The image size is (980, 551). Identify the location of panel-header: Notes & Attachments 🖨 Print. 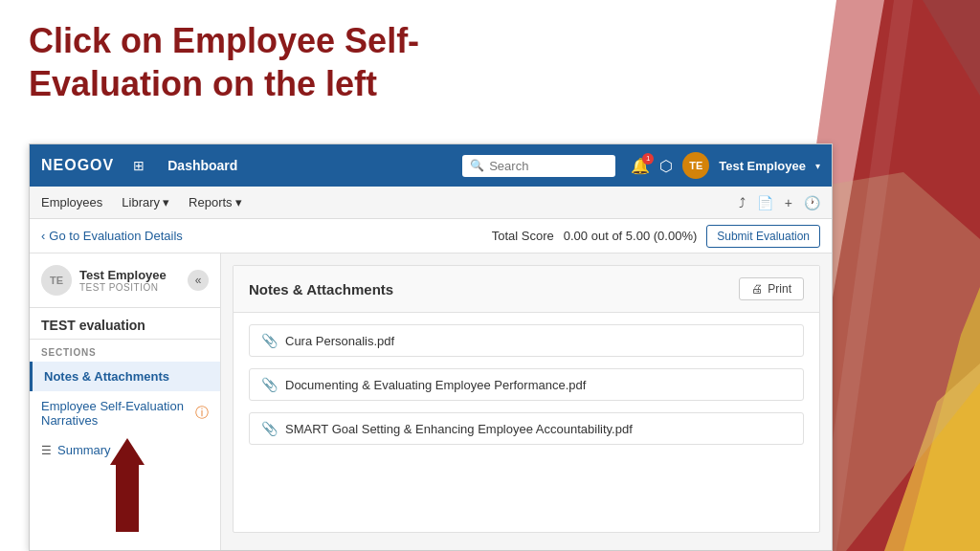
(526, 289).